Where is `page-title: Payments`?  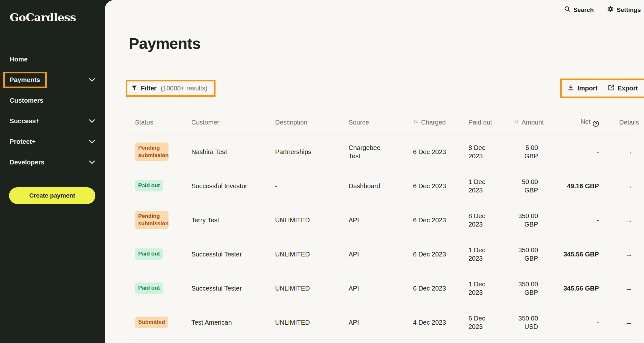
page-title: Payments is located at coordinates (387, 44).